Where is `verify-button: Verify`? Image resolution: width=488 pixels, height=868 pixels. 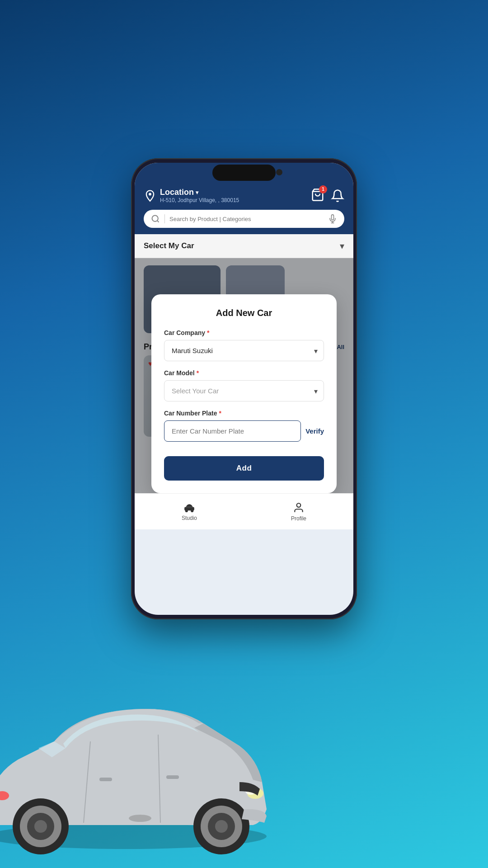
verify-button: Verify is located at coordinates (314, 431).